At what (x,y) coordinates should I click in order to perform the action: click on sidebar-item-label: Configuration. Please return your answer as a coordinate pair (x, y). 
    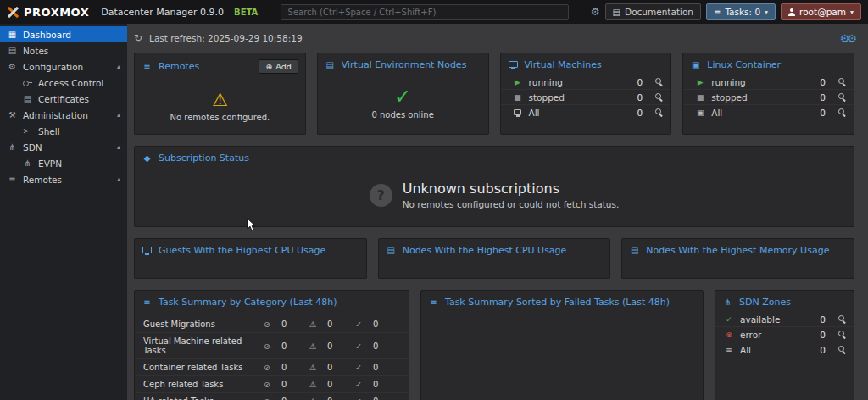
    Looking at the image, I should click on (53, 67).